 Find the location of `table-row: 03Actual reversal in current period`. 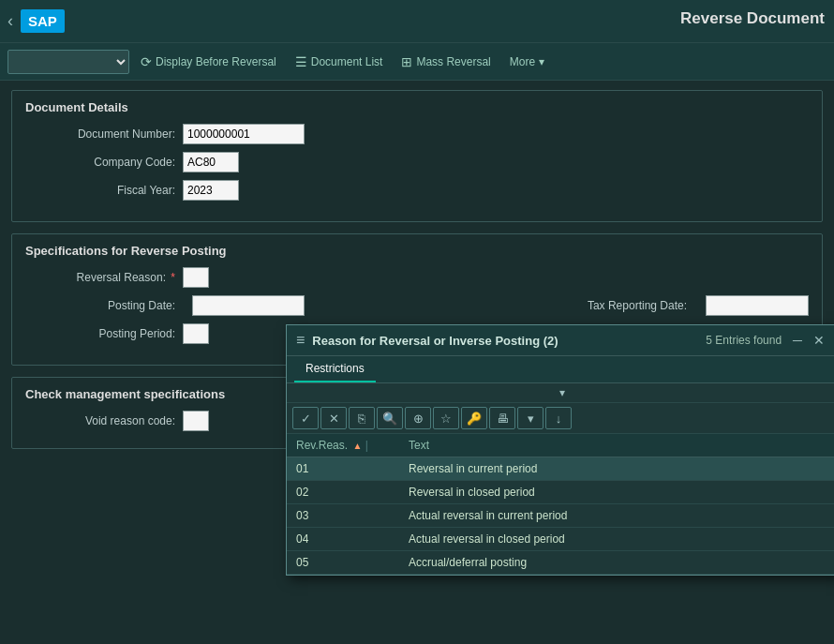

table-row: 03Actual reversal in current period is located at coordinates (560, 516).